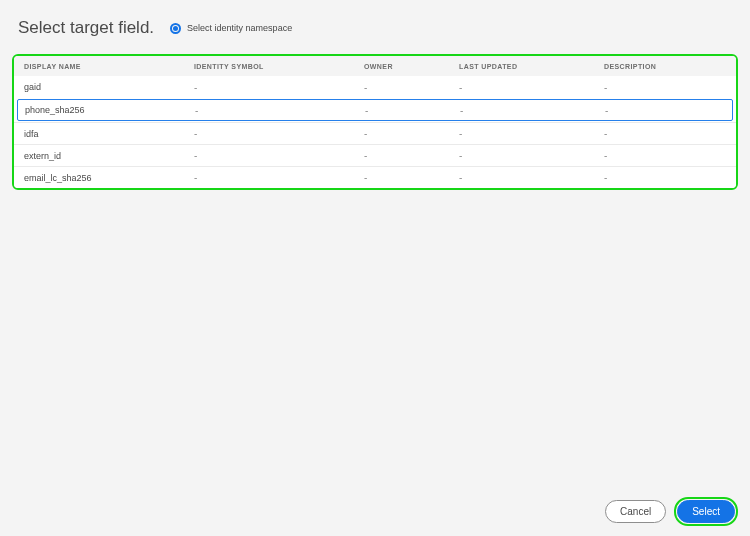 Image resolution: width=750 pixels, height=536 pixels. Describe the element at coordinates (375, 66) in the screenshot. I see `table-header-row: DISPLAY NAME IDENTITY SYMBOL OWNER LAST …` at that location.